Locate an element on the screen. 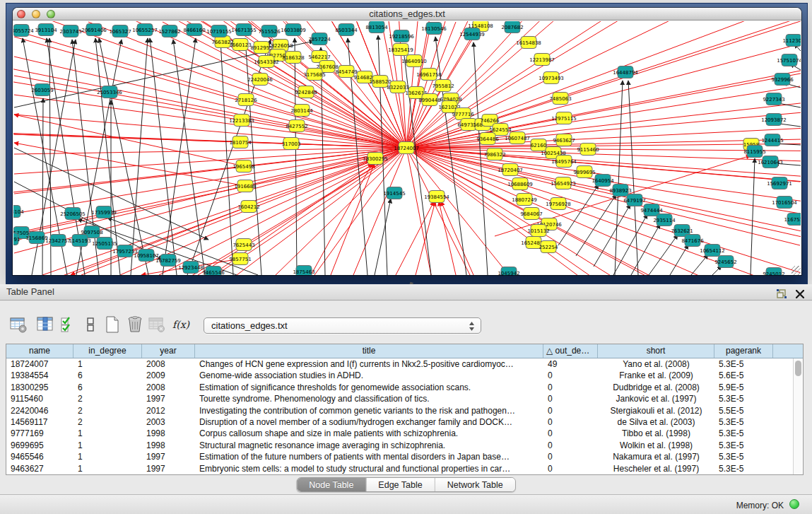 This screenshot has width=812, height=514. tab-edge-table: Edge Table is located at coordinates (400, 485).